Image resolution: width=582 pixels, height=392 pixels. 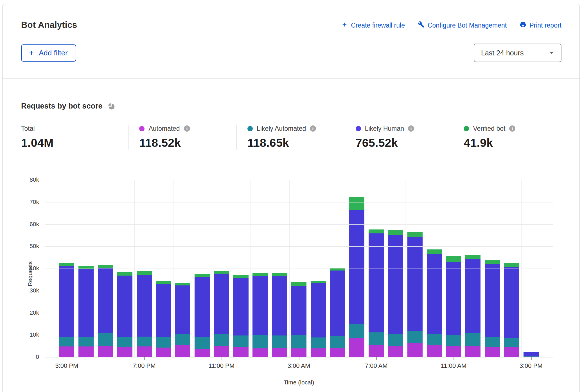 What do you see at coordinates (28, 202) in the screenshot?
I see `y-tick-label: 70k` at bounding box center [28, 202].